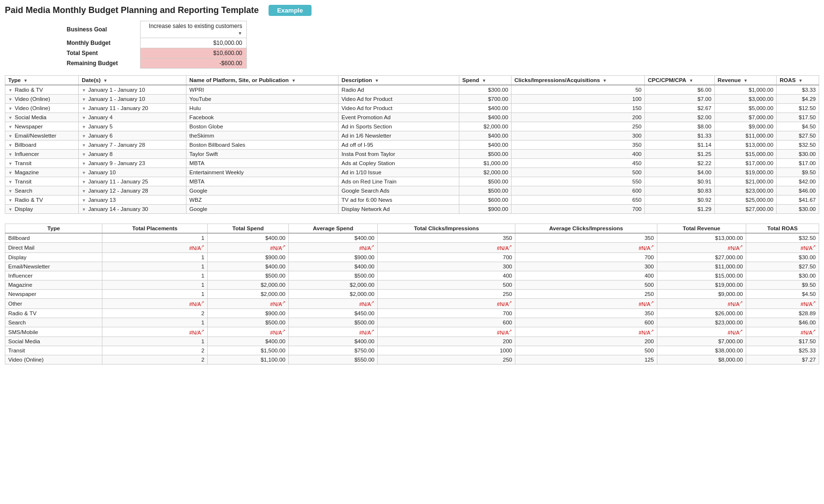  Describe the element at coordinates (263, 182) in the screenshot. I see `table-cell: MBTA` at that location.